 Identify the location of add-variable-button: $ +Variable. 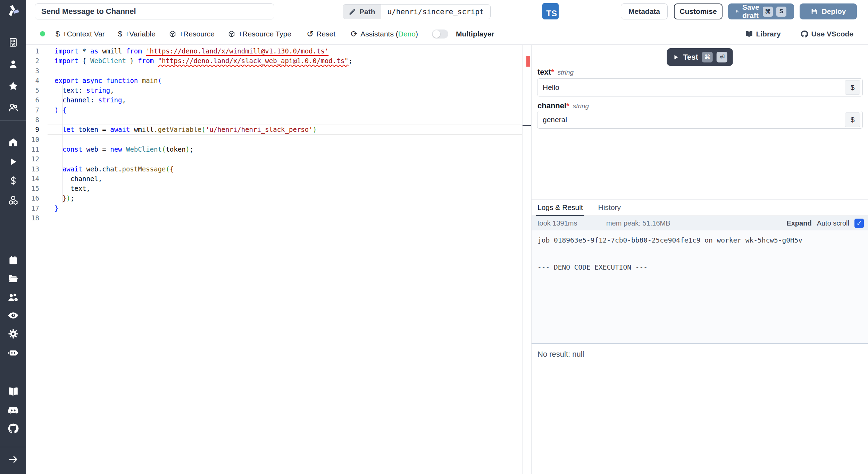
(137, 34).